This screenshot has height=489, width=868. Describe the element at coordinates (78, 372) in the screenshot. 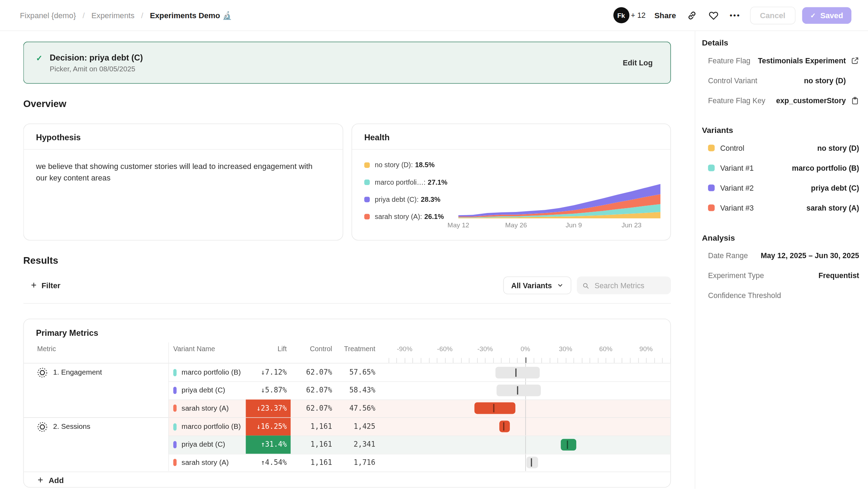

I see `metric-name: 1. Engagement` at that location.